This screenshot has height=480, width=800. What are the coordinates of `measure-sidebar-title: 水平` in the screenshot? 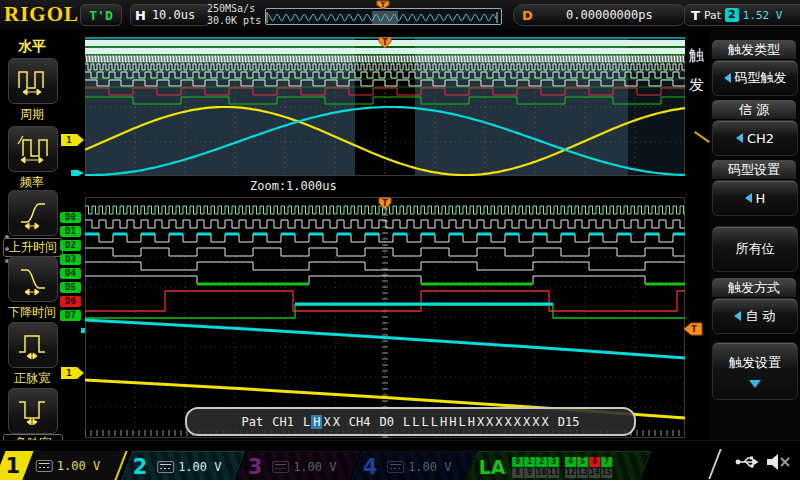 It's located at (32, 47).